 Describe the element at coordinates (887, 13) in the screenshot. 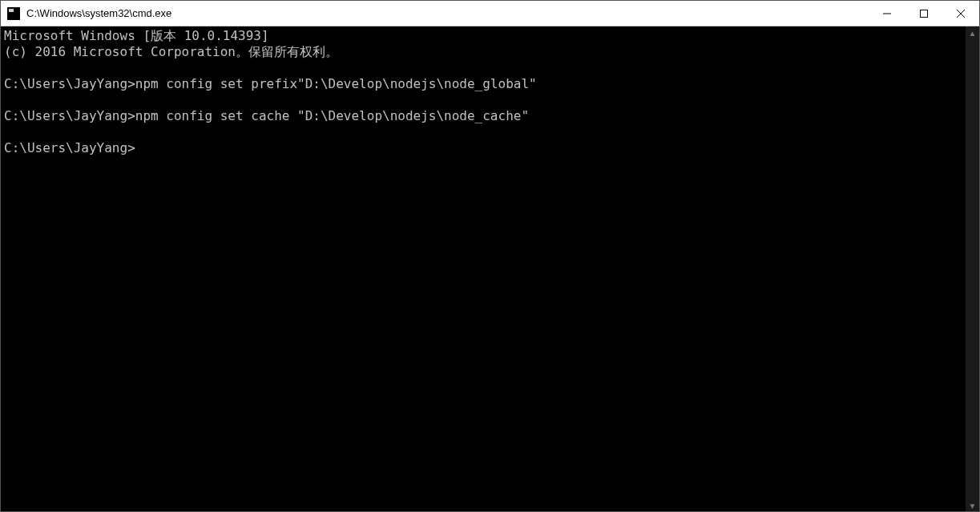

I see `minimize-button` at that location.